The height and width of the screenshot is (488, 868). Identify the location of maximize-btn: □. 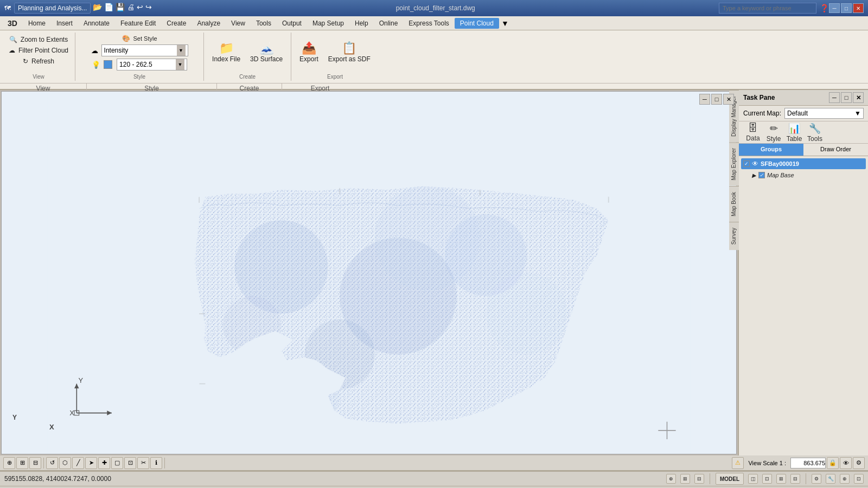
(846, 8).